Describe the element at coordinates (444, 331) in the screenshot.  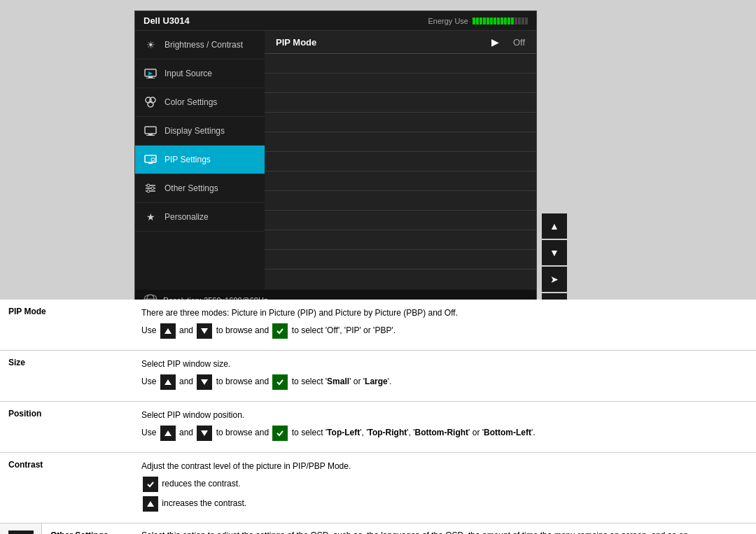
I see `pip-mode-instruction: Use and to browse and to select 'Off', '…` at that location.